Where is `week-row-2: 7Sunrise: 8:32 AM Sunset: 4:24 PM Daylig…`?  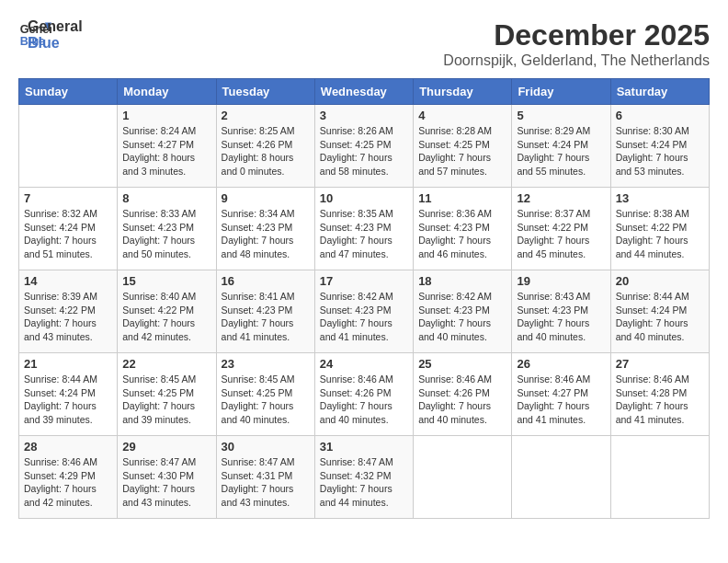 week-row-2: 7Sunrise: 8:32 AM Sunset: 4:24 PM Daylig… is located at coordinates (364, 229).